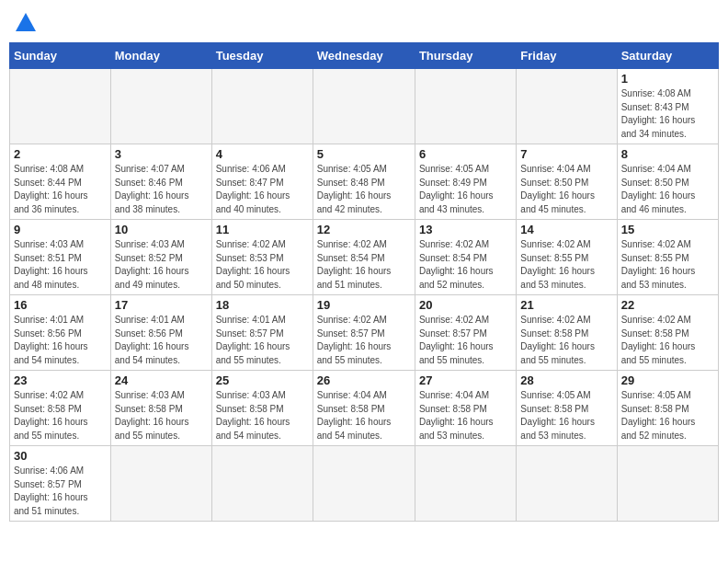 Image resolution: width=728 pixels, height=563 pixels. Describe the element at coordinates (61, 230) in the screenshot. I see `day-number: 9` at that location.